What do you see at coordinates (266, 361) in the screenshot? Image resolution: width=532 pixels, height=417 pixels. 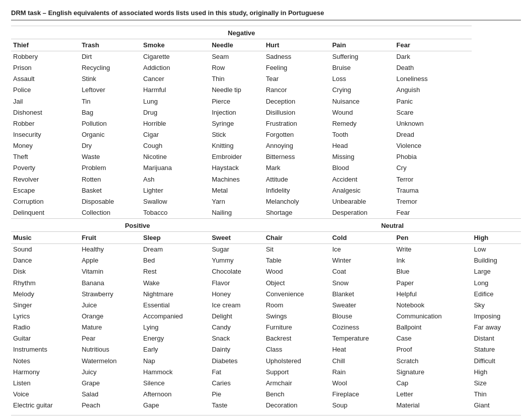 I see `table-row: NotesWatermelonNapDiabetesUpholsteredChi…` at bounding box center [266, 361].